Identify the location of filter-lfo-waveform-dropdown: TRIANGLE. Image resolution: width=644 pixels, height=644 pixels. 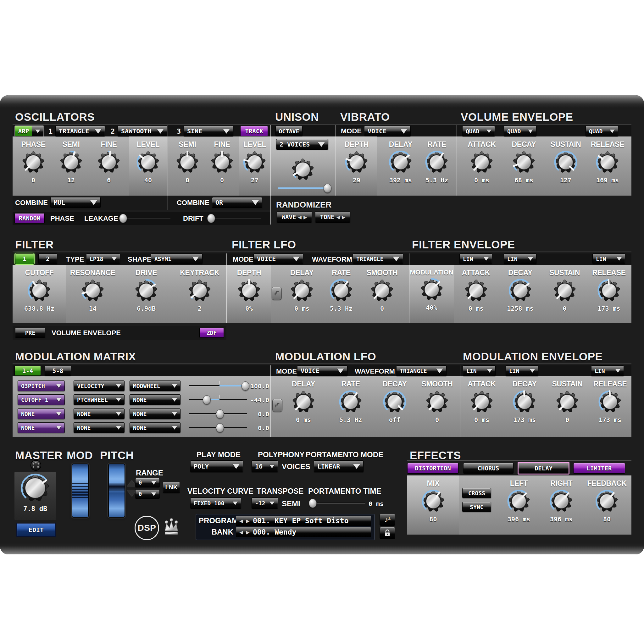
(378, 259).